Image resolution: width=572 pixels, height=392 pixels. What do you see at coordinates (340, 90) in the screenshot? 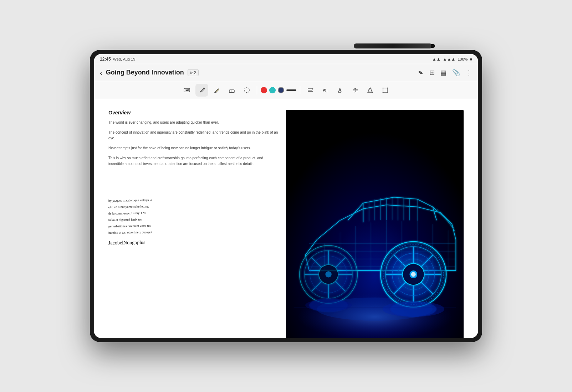
I see `text-style-tool: A` at bounding box center [340, 90].